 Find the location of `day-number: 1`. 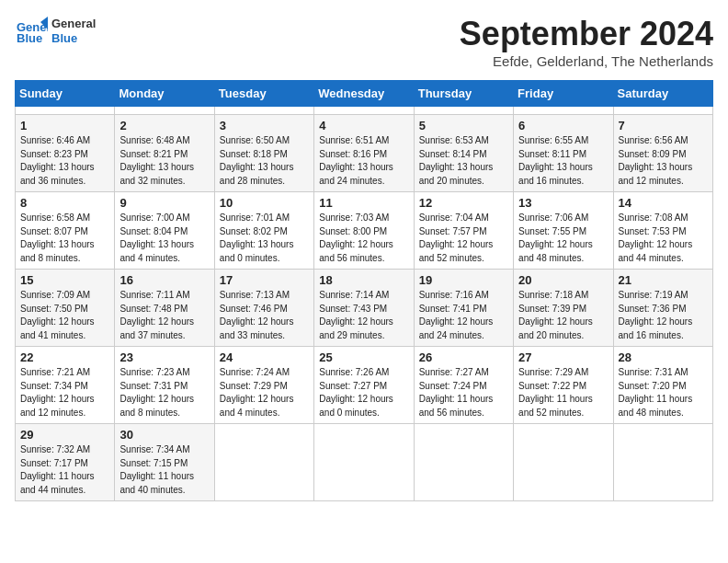

day-number: 1 is located at coordinates (64, 125).